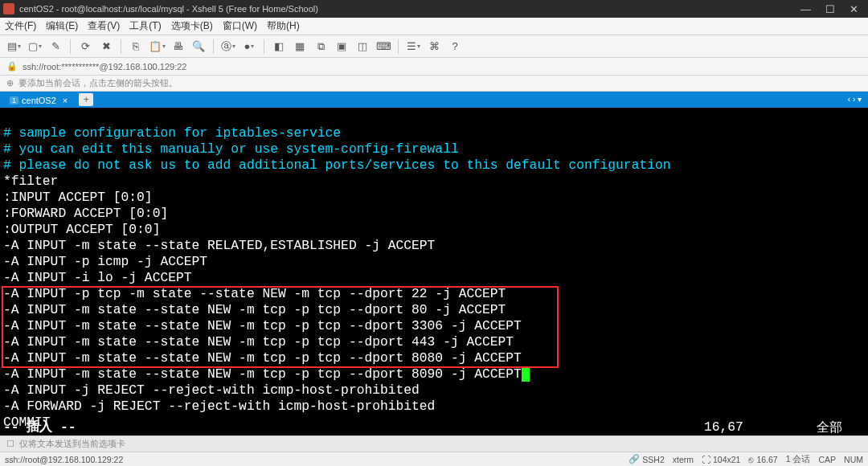 The height and width of the screenshot is (466, 868). What do you see at coordinates (526, 374) in the screenshot?
I see `cursor` at bounding box center [526, 374].